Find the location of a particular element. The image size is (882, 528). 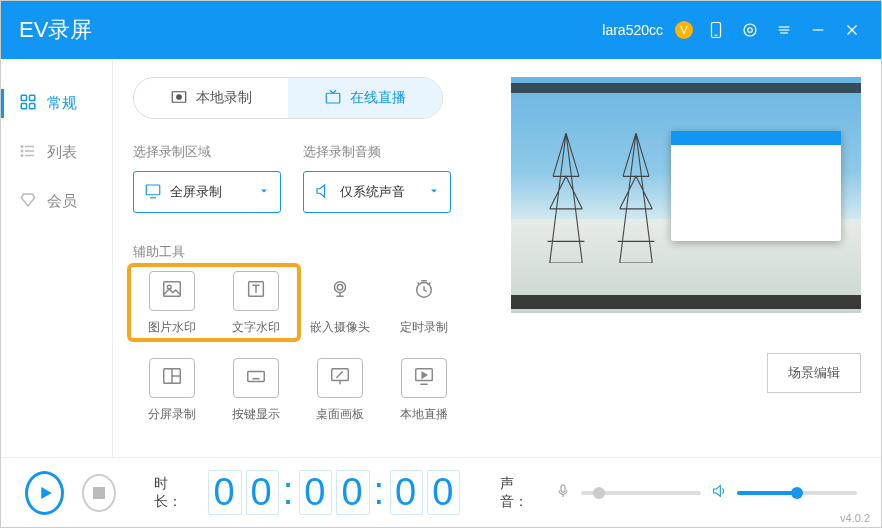

image-icon is located at coordinates (172, 291).